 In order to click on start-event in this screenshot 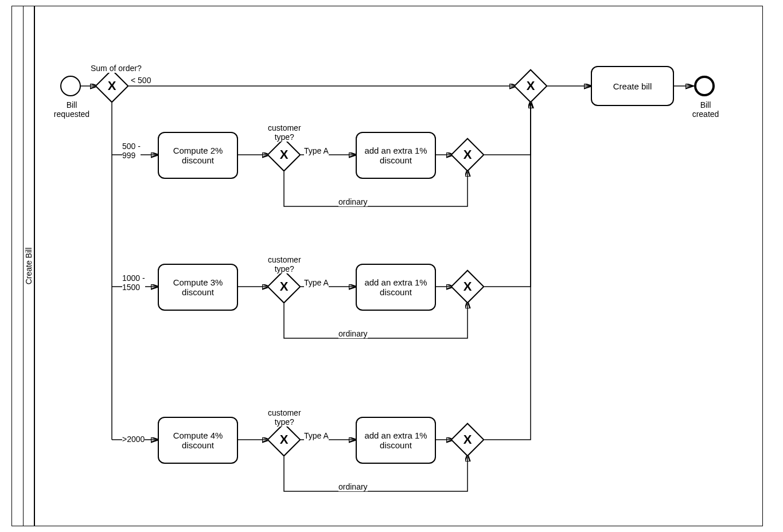, I will do `click(71, 86)`.